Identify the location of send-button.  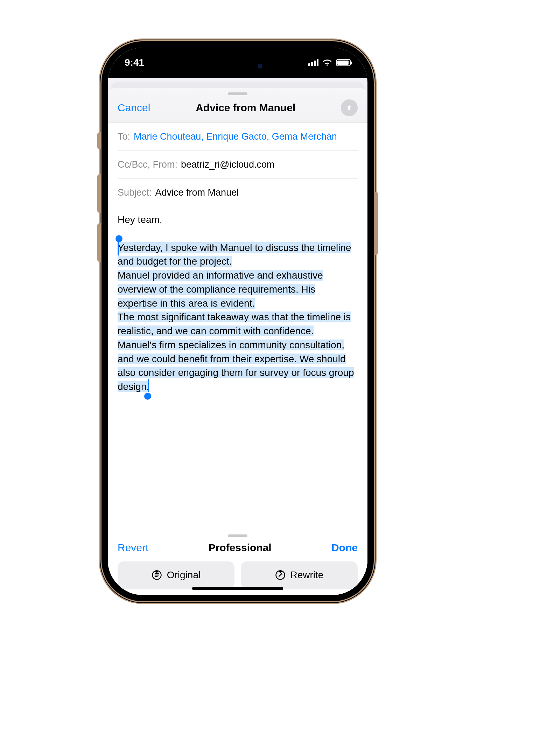
(349, 108).